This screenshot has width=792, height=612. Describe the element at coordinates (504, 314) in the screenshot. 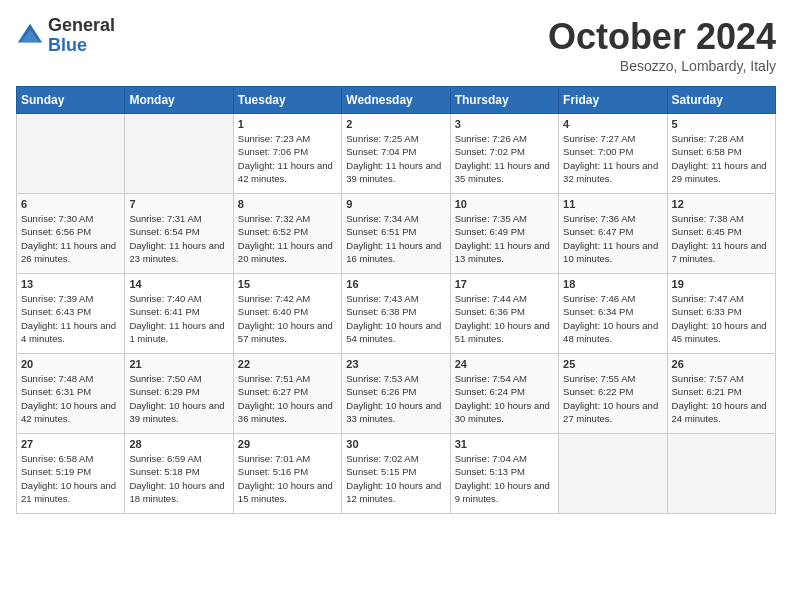

I see `calendar-day-cell: 17Sunrise: 7:44 AM Sunset: 6:36 PM Dayli…` at that location.